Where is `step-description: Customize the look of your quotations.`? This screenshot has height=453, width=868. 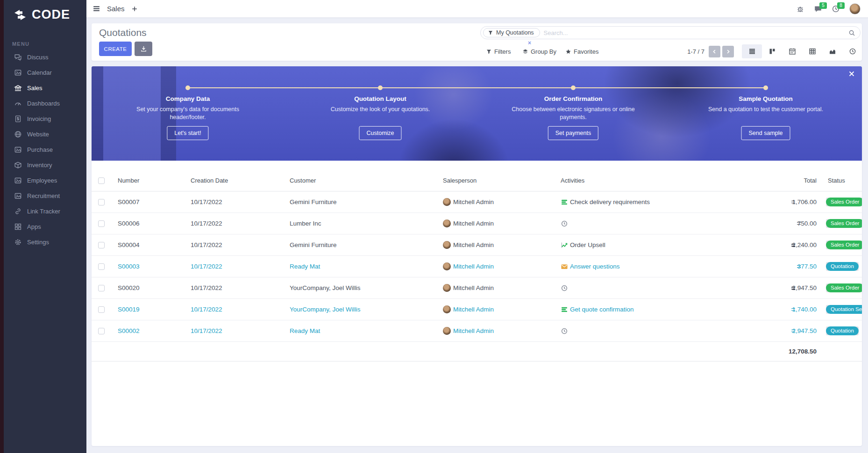 step-description: Customize the look of your quotations. is located at coordinates (380, 109).